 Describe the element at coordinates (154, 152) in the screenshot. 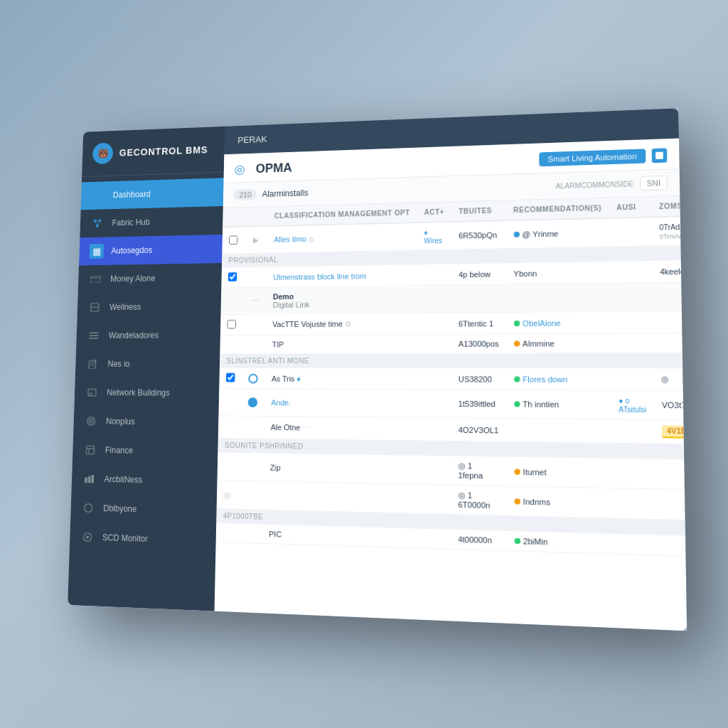

I see `sidebar-logo: 🐻 GECONTROL BMS` at that location.